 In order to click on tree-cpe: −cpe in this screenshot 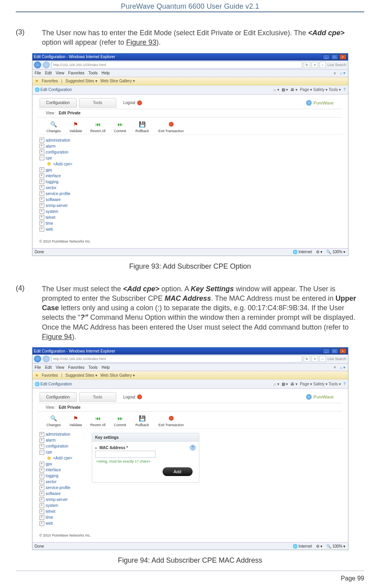, I will do `click(63, 452)`.